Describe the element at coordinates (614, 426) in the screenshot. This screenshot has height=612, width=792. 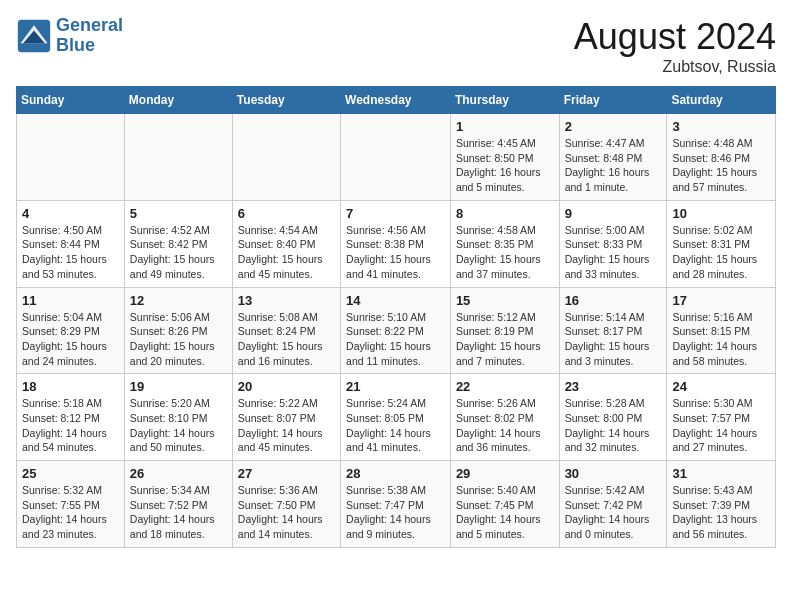
I see `day-info: Sunrise: 5:28 AM Sunset: 8:00 PM Dayligh…` at that location.